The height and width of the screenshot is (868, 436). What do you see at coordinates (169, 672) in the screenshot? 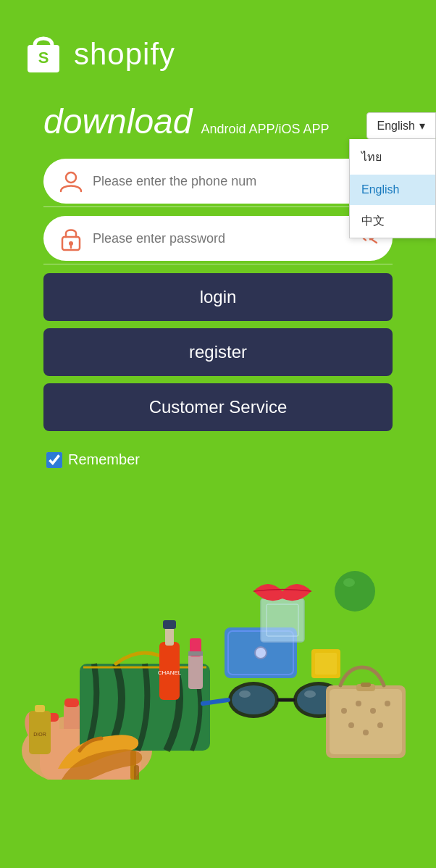
I see `svg-text: CHANEL` at bounding box center [169, 672].